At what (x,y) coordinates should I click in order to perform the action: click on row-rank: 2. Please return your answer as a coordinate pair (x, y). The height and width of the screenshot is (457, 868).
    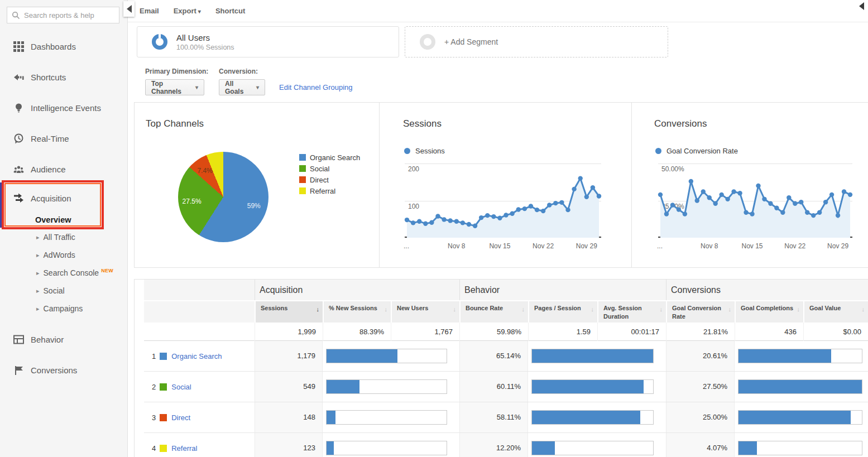
    Looking at the image, I should click on (154, 387).